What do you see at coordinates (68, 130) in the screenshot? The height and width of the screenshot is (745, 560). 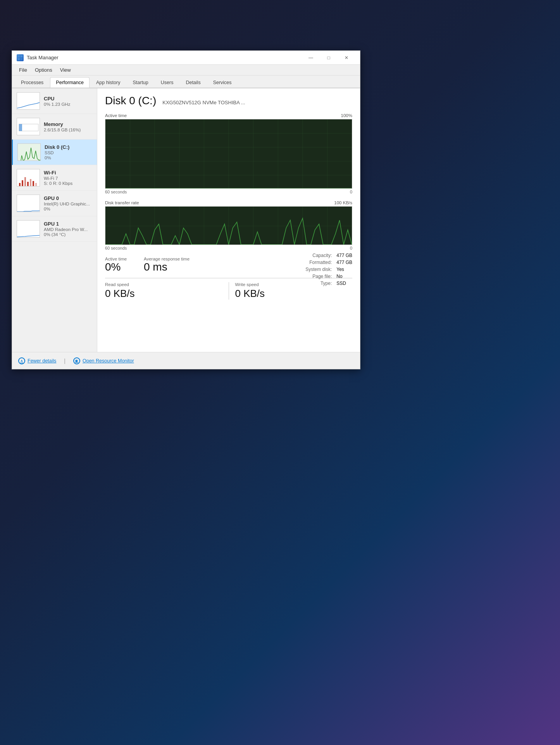 I see `memory-sub: 2.6/15.8 GB (16%)` at bounding box center [68, 130].